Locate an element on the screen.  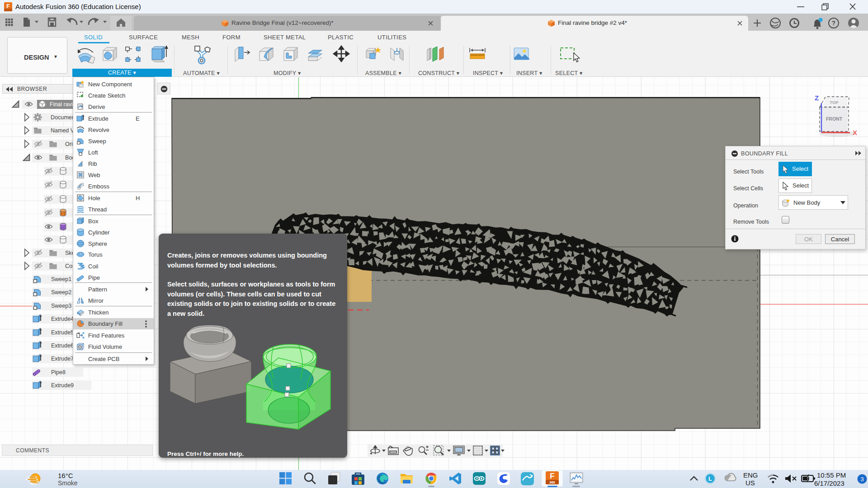
svg-text: ENG is located at coordinates (750, 475).